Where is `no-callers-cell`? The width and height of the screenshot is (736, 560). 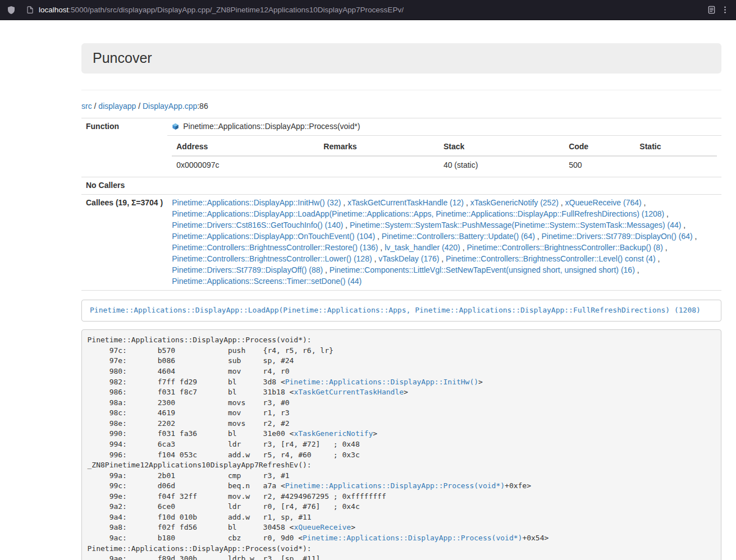
no-callers-cell is located at coordinates (445, 186).